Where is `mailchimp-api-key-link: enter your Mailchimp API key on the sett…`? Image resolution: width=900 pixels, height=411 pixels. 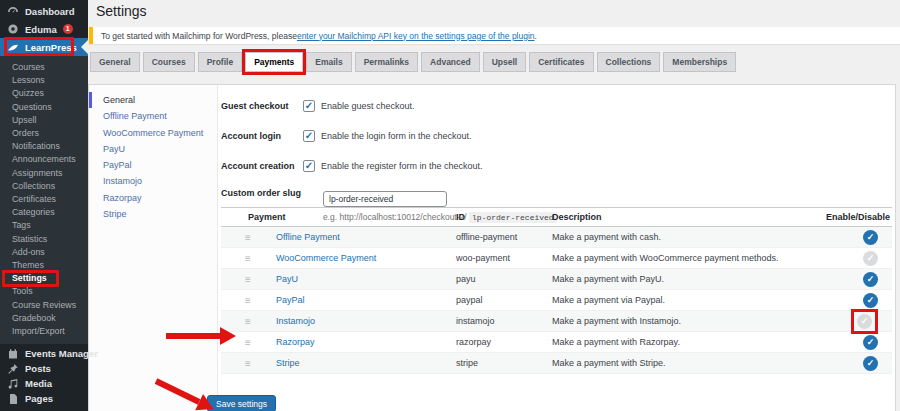
mailchimp-api-key-link: enter your Mailchimp API key on the sett… is located at coordinates (416, 36).